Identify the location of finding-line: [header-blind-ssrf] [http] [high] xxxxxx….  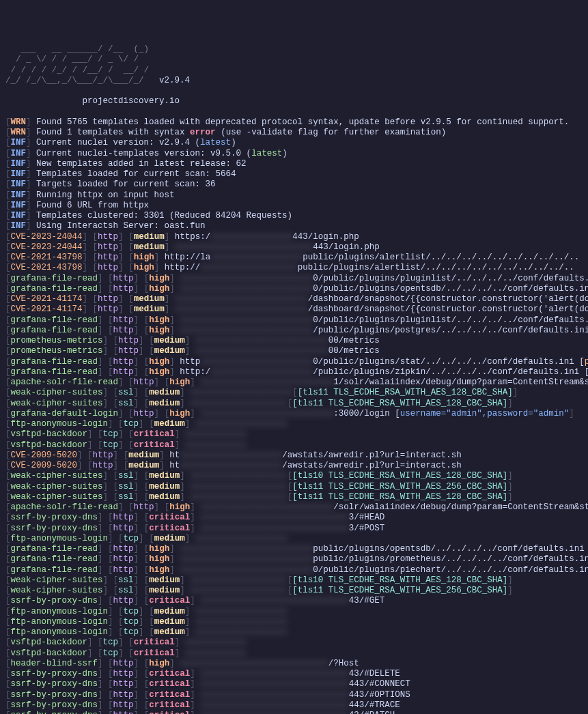
(294, 663).